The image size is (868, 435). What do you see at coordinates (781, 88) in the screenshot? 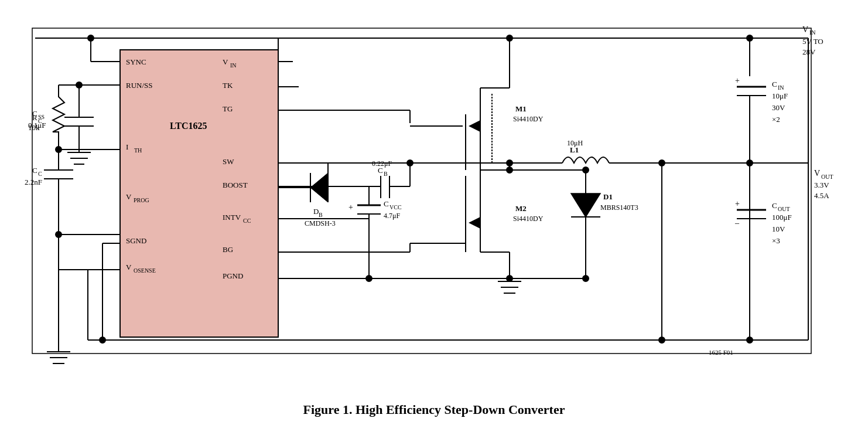
I see `cin-sub: IN` at bounding box center [781, 88].